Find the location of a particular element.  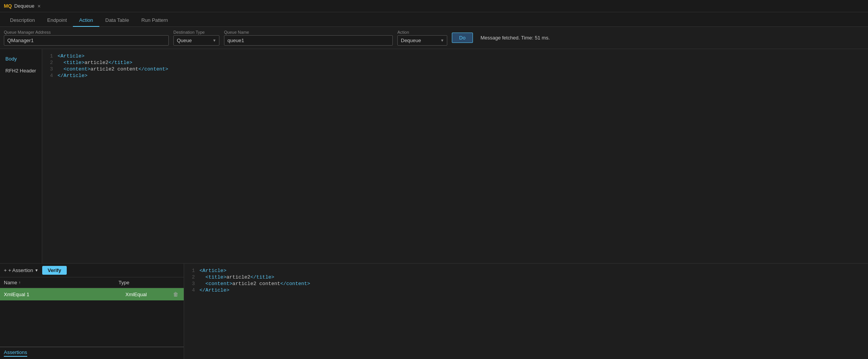

title-bar: MQ Dequeue × is located at coordinates (434, 6).